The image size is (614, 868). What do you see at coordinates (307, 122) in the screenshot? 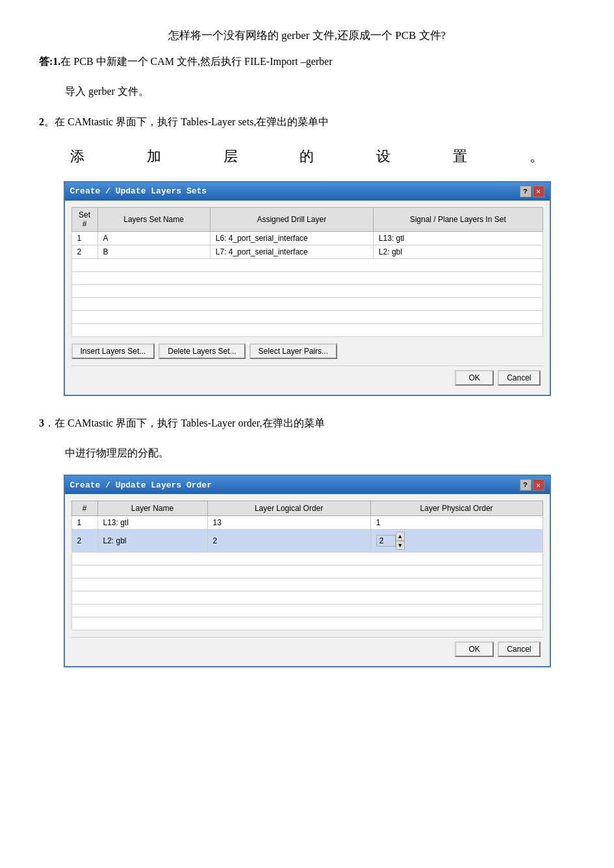
I see `paragraph-3: 2。在 CAMtastic 界面下，执行 Tables-Layer sets,在…` at bounding box center [307, 122].